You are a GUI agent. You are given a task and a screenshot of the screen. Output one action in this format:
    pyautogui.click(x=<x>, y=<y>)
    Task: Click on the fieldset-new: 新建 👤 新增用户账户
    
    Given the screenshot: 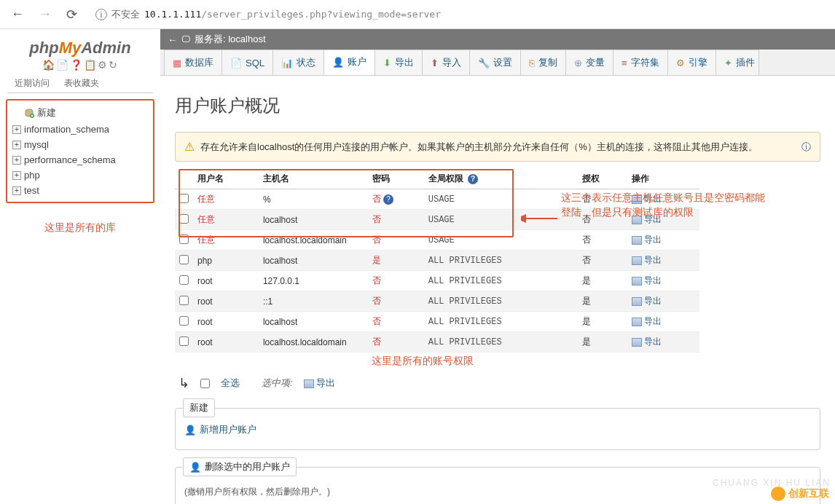 What is the action you would take?
    pyautogui.click(x=498, y=424)
    